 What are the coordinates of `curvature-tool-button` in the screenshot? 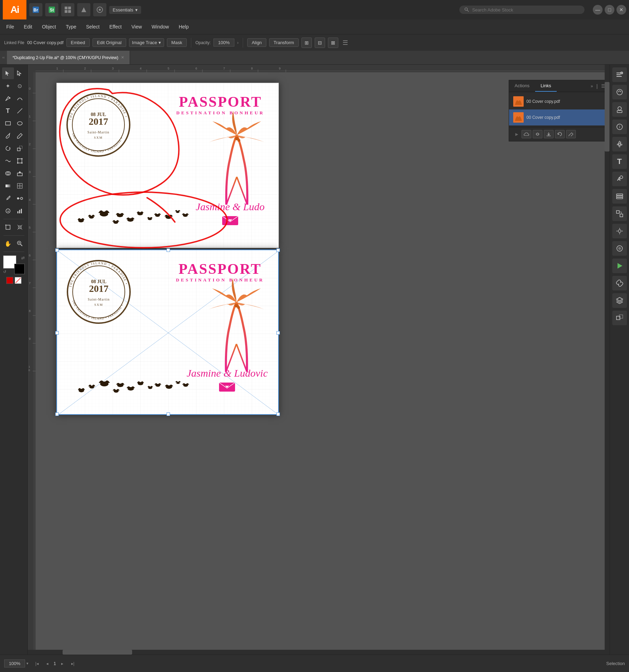 It's located at (20, 98).